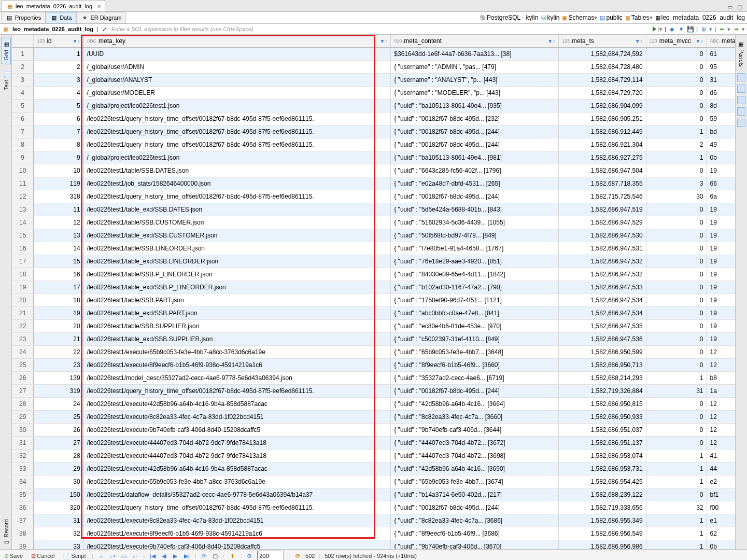 The image size is (747, 560). What do you see at coordinates (23, 365) in the screenshot?
I see `row-number: 25` at bounding box center [23, 365].